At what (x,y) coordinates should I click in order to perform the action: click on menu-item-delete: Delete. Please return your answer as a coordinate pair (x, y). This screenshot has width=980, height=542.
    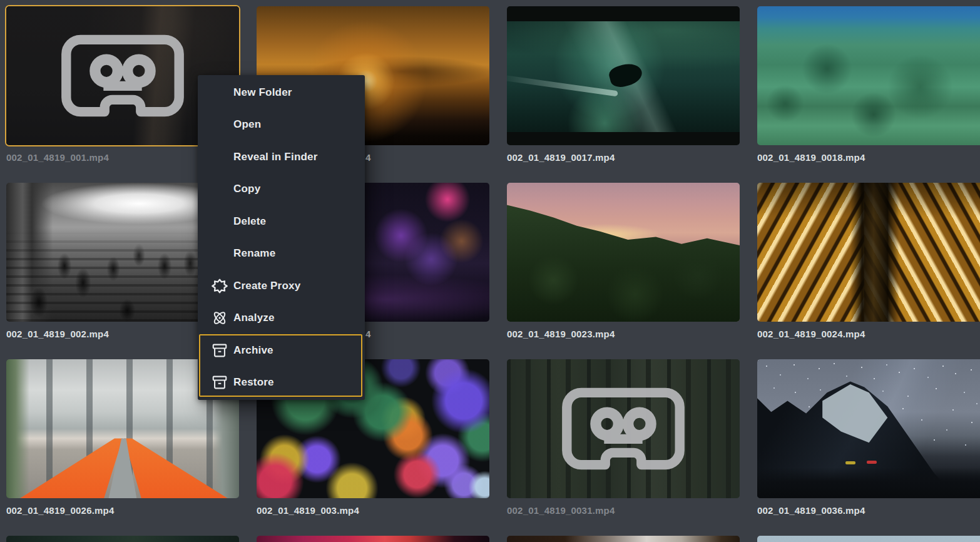
    Looking at the image, I should click on (282, 222).